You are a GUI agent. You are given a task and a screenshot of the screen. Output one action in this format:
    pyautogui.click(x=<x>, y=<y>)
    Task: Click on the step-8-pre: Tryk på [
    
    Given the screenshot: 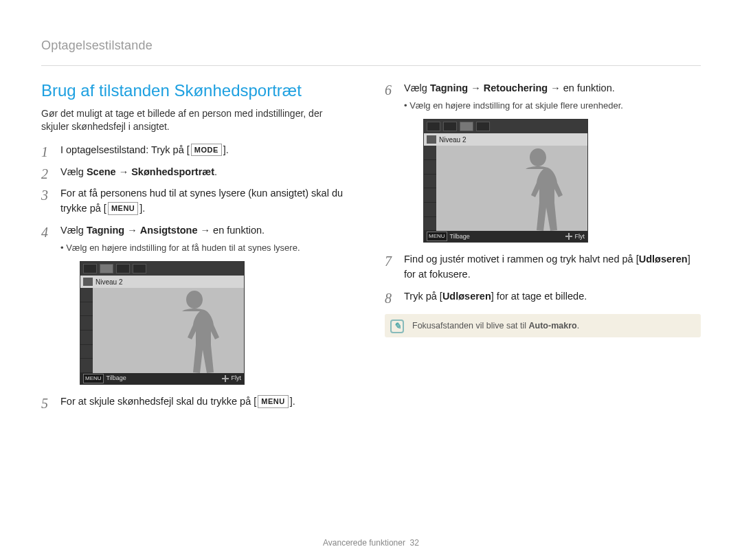 What is the action you would take?
    pyautogui.click(x=423, y=296)
    